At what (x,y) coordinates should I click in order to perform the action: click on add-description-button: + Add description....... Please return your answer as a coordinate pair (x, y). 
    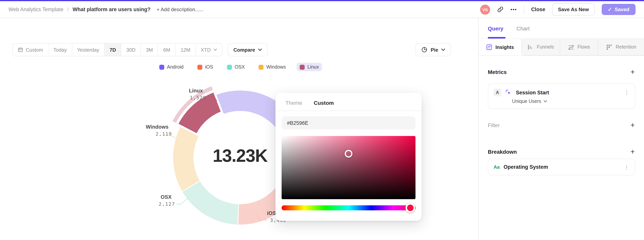
    Looking at the image, I should click on (180, 10).